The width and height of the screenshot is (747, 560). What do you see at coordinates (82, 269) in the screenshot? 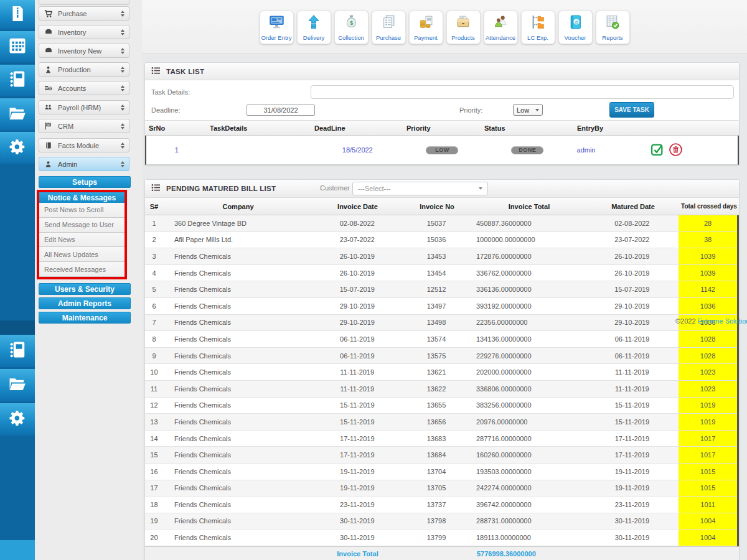
I see `menu-item-received-messages: Received Messages` at bounding box center [82, 269].